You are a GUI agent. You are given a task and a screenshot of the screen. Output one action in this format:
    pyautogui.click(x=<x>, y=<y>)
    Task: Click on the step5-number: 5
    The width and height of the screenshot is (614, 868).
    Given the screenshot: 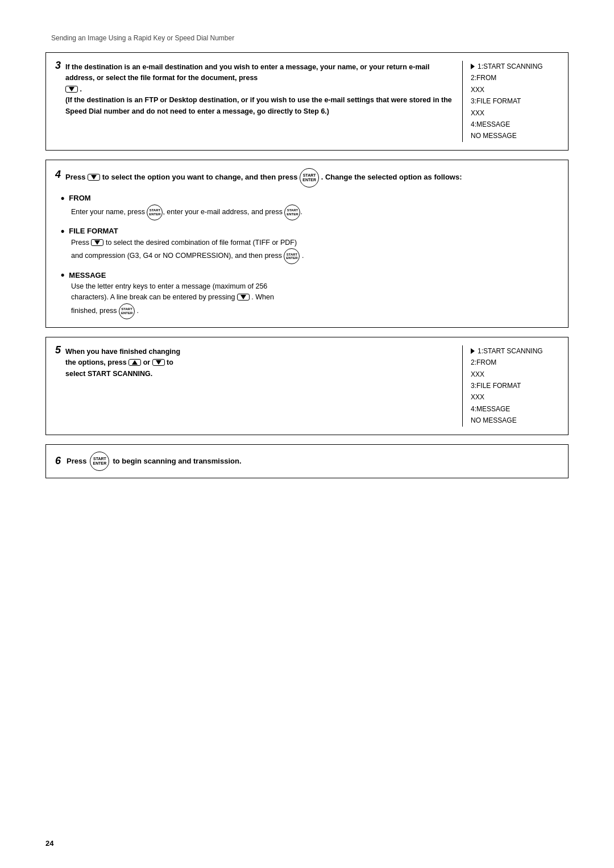 What is the action you would take?
    pyautogui.click(x=58, y=350)
    